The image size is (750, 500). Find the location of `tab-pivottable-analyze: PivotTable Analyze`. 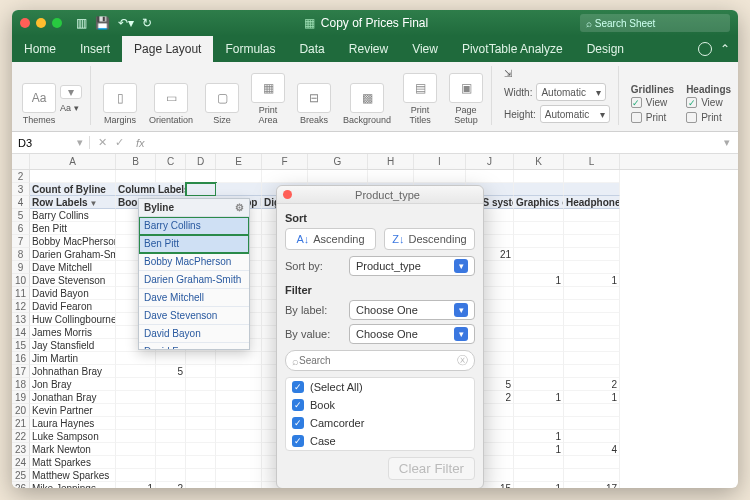

tab-pivottable-analyze: PivotTable Analyze is located at coordinates (512, 49).